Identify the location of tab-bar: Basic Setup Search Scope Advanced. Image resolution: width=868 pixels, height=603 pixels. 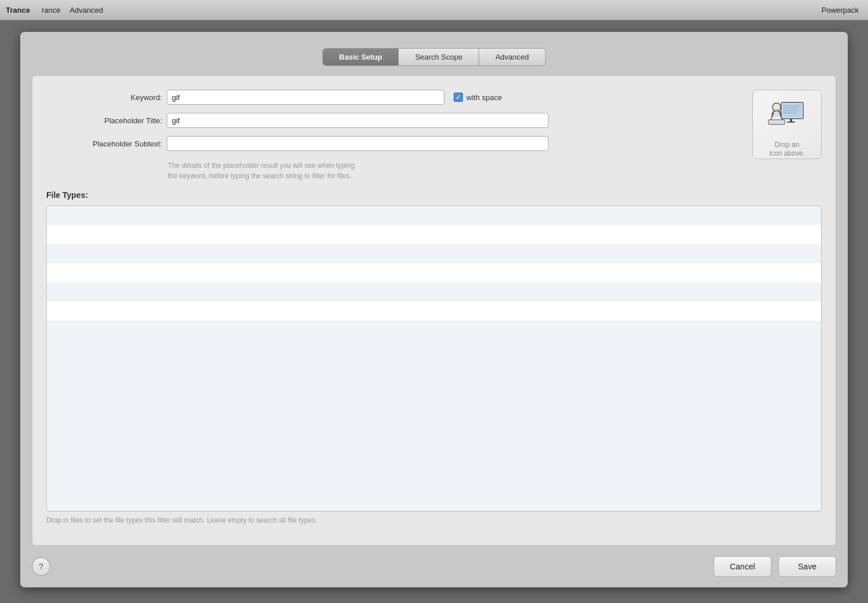
(434, 57).